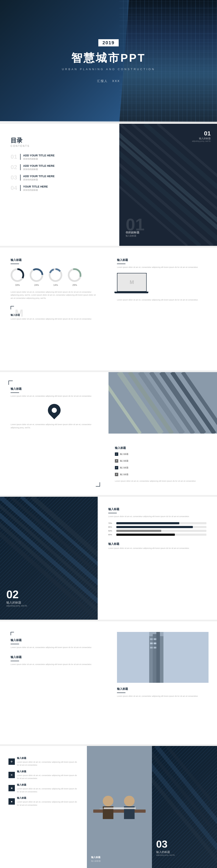 The width and height of the screenshot is (217, 868). Describe the element at coordinates (60, 185) in the screenshot. I see `contents-left: 目录 CONTENTS 01 ADD YOUR TITLE HERE 添加你的副…` at that location.